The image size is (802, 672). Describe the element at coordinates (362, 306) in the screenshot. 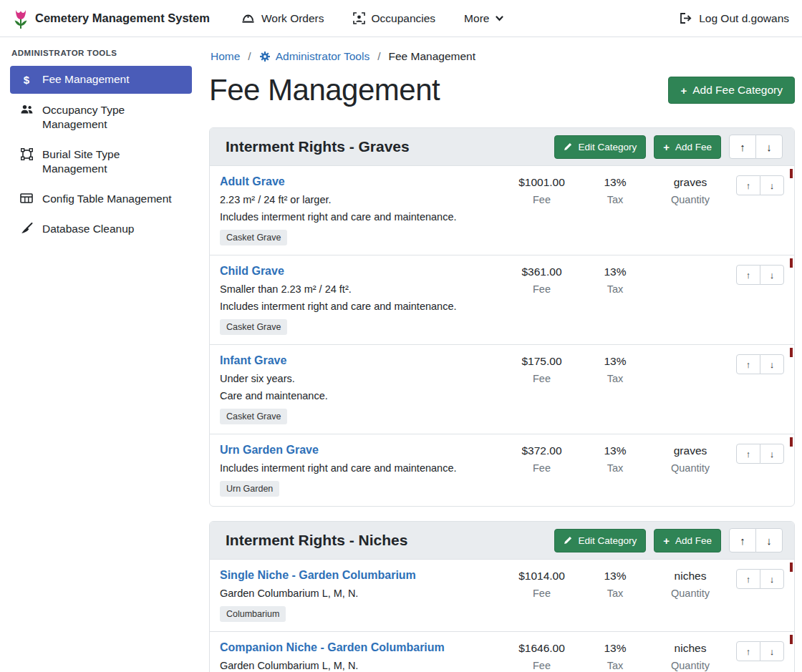

I see `fee-description: Includes interment right and care and ma…` at that location.